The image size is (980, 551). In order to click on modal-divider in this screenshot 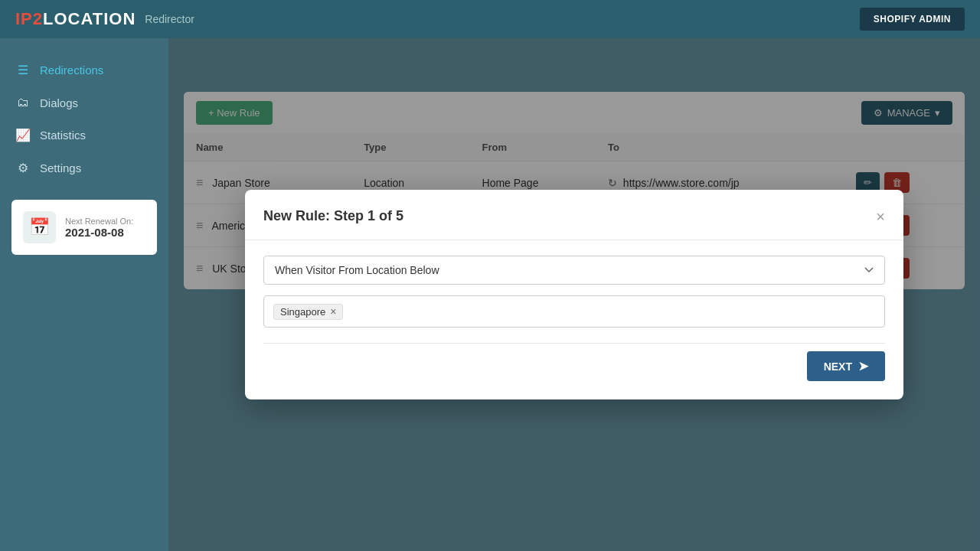, I will do `click(574, 240)`.